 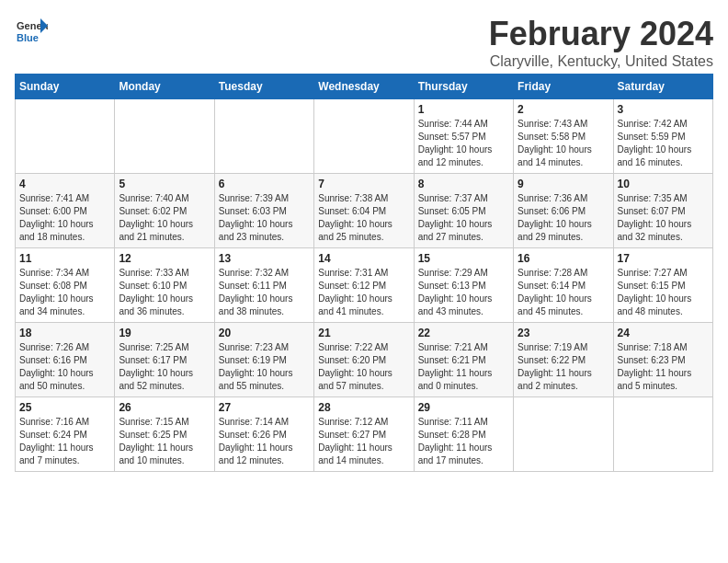 I want to click on day-number: 23, so click(x=563, y=333).